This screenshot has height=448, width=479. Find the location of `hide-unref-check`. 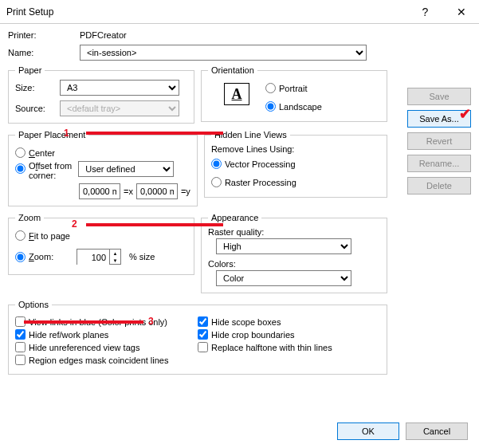

hide-unref-check is located at coordinates (21, 348).